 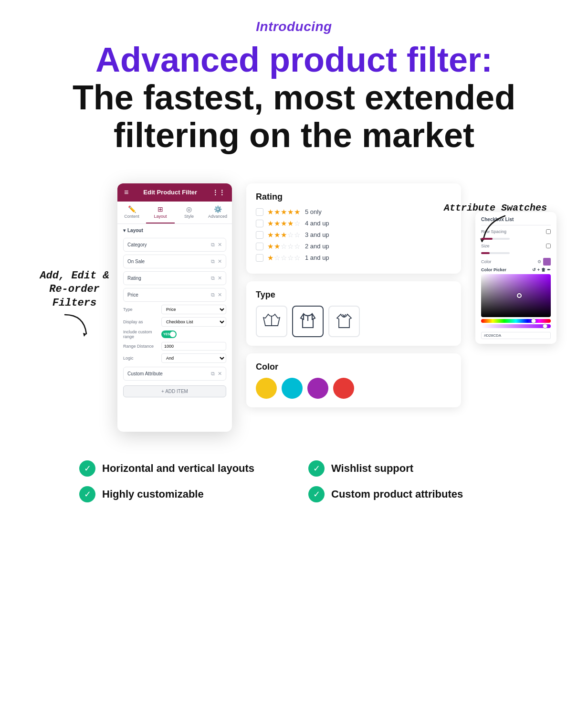 What do you see at coordinates (534, 321) in the screenshot?
I see `hue-thumb` at bounding box center [534, 321].